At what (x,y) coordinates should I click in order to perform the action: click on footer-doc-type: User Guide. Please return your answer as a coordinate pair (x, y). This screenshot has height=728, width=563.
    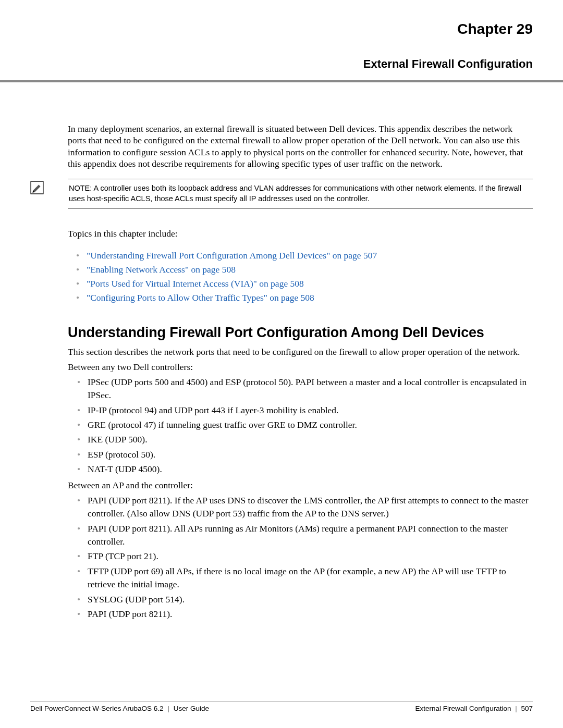
    Looking at the image, I should click on (191, 709).